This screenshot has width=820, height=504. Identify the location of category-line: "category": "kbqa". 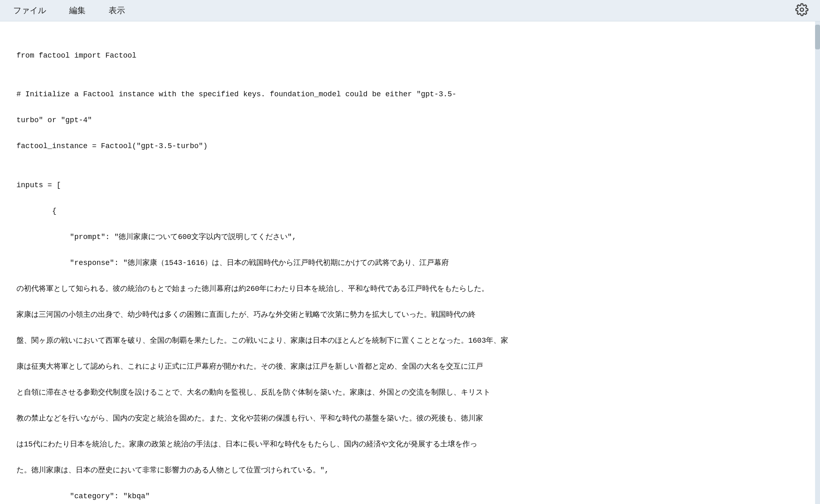
(410, 497).